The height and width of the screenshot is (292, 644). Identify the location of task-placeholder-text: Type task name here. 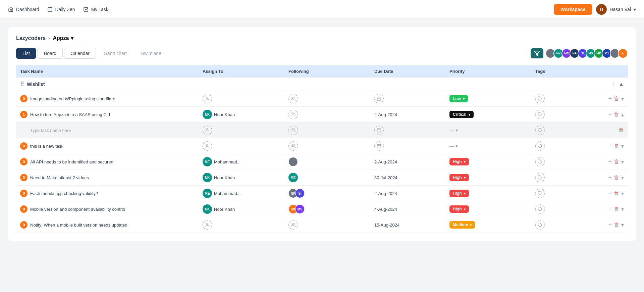
(50, 130).